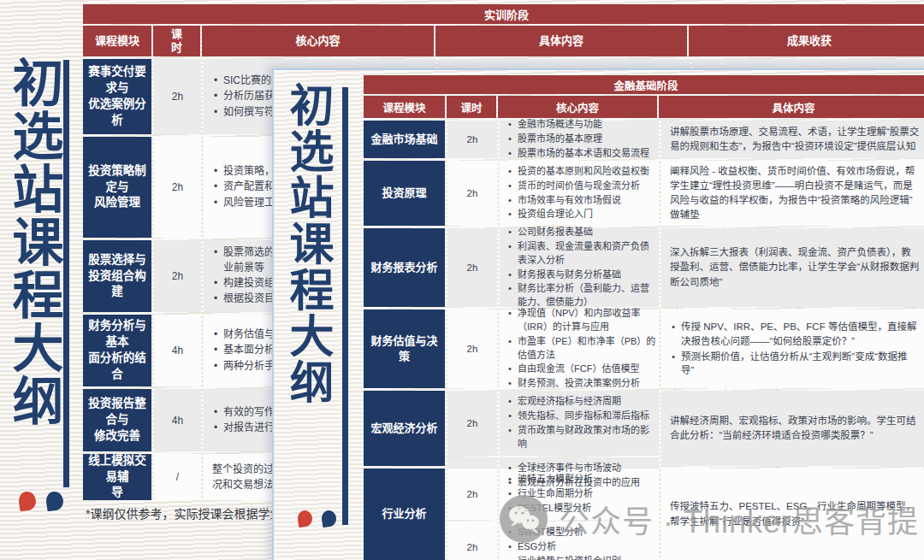  I want to click on footnote: *课纲仅供参考，实际授课会根据学生, so click(183, 513).